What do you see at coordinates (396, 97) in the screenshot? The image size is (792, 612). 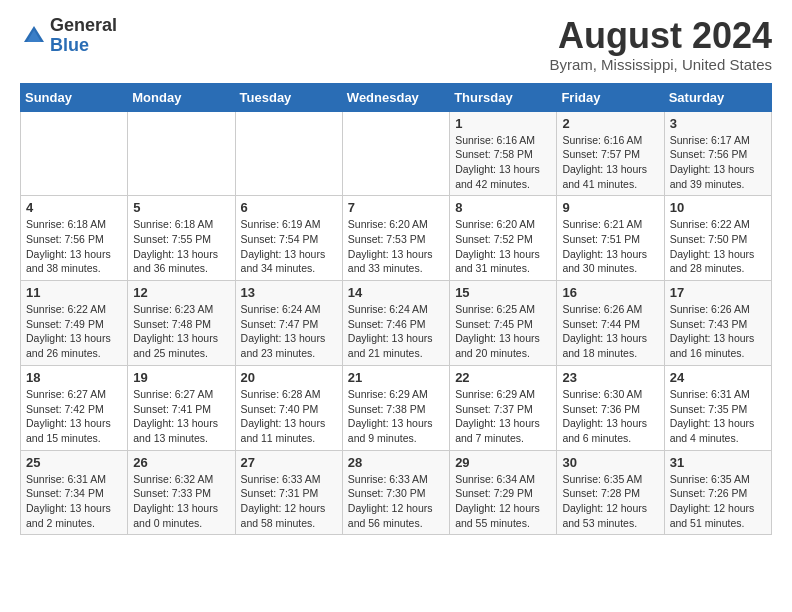 I see `weekday-header-wednesday: Wednesday` at bounding box center [396, 97].